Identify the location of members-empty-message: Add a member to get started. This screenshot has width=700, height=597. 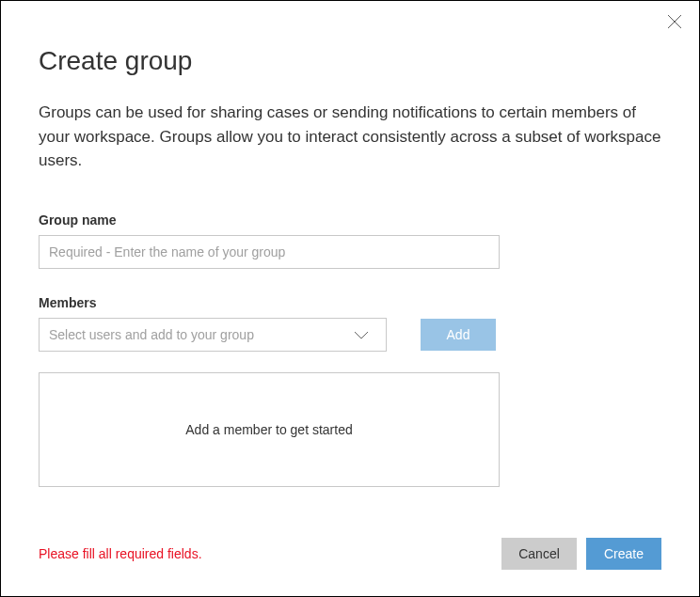
(269, 430).